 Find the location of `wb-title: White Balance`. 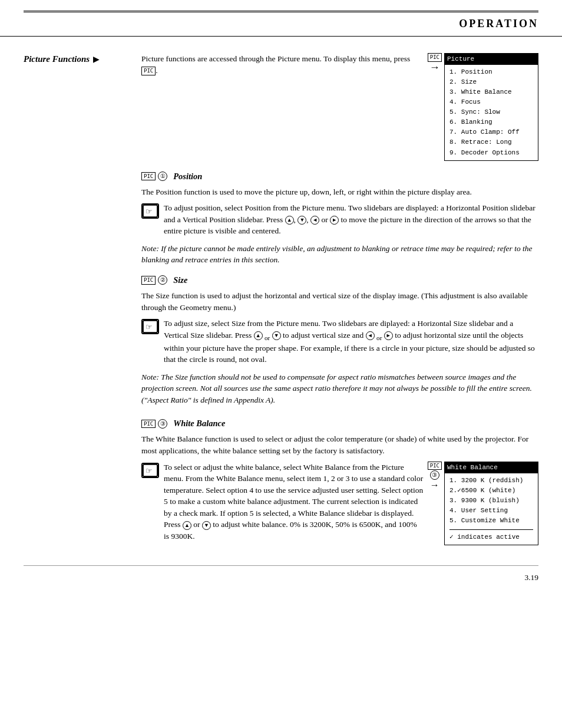

wb-title: White Balance is located at coordinates (199, 423).